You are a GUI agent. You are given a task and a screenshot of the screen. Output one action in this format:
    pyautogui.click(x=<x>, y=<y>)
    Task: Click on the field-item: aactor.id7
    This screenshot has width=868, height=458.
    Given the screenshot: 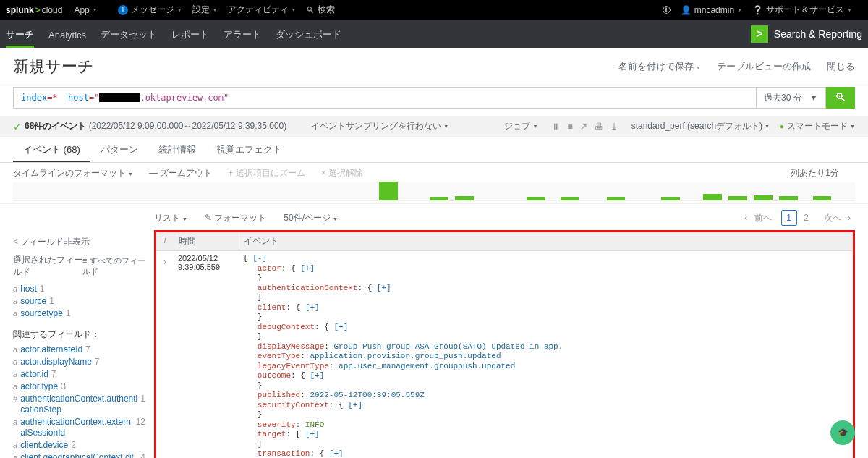 What is the action you would take?
    pyautogui.click(x=80, y=375)
    